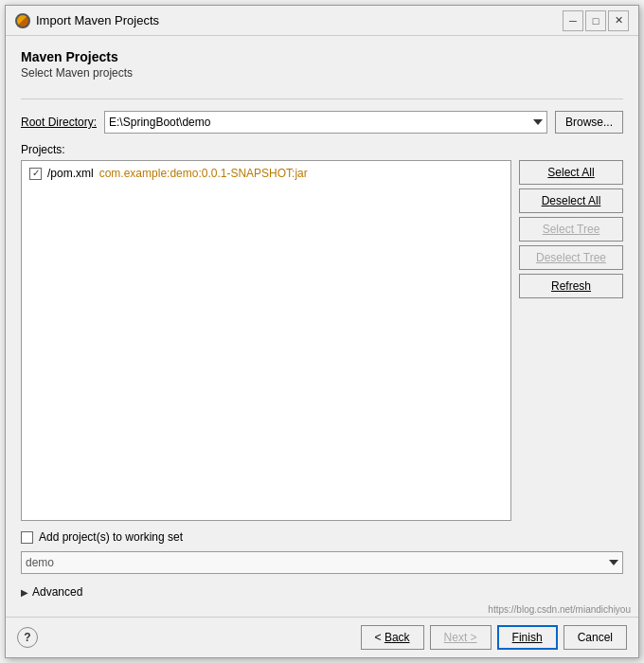 This screenshot has width=644, height=663. Describe the element at coordinates (322, 69) in the screenshot. I see `section-header: Maven Projects Select Maven projects` at that location.